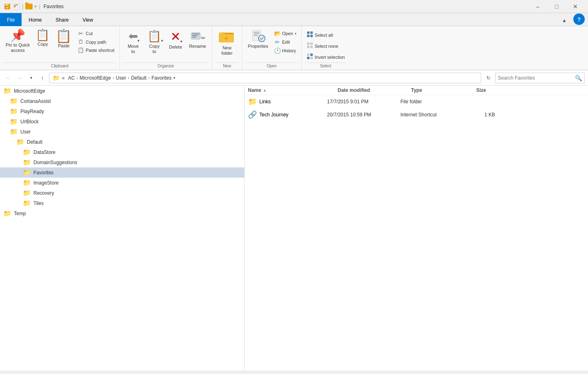 The image size is (588, 374). Describe the element at coordinates (18, 41) in the screenshot. I see `pin-to-quick-access-button: 📌 Pin to Quick access` at that location.